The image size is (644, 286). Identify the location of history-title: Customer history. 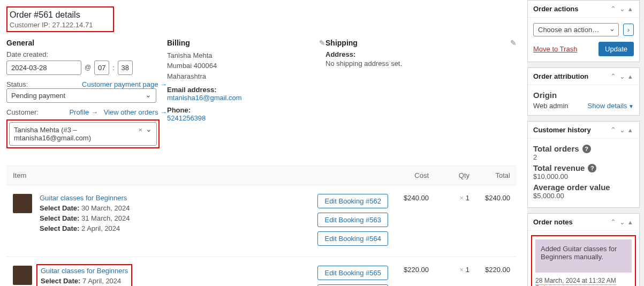
(562, 130).